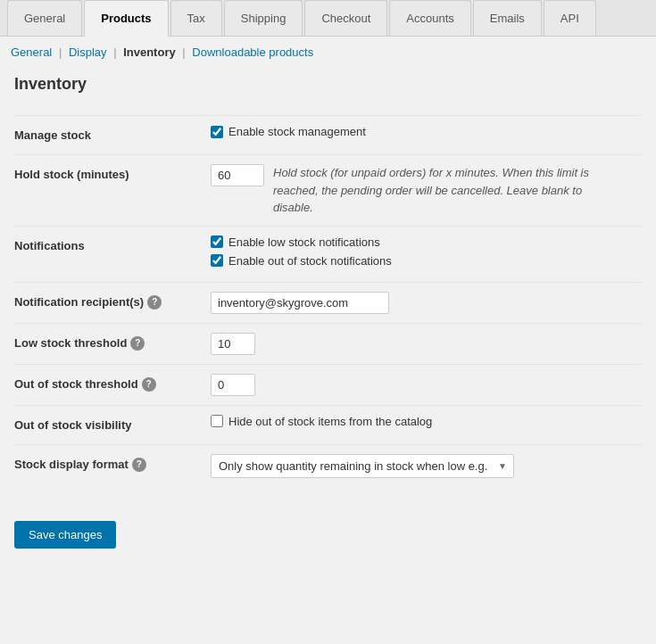 The width and height of the screenshot is (656, 644). What do you see at coordinates (137, 343) in the screenshot?
I see `low-stock-threshold-help-icon: ?` at bounding box center [137, 343].